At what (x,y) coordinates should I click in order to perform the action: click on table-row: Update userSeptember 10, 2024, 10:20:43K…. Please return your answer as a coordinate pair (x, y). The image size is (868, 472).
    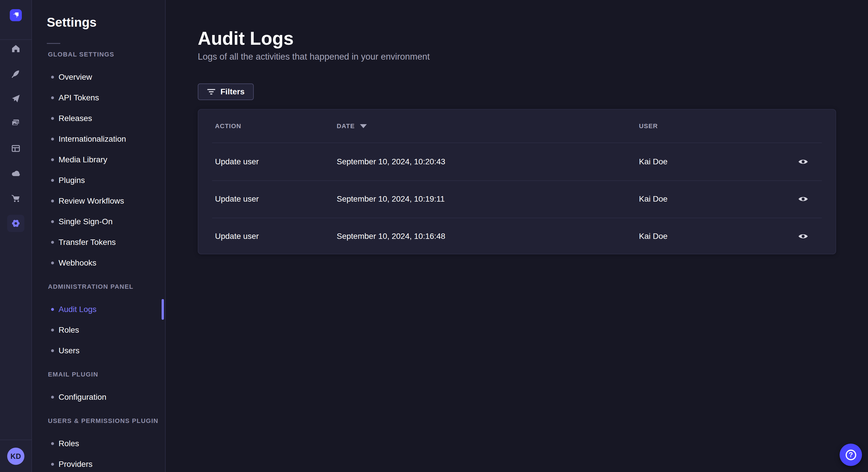
    Looking at the image, I should click on (517, 162).